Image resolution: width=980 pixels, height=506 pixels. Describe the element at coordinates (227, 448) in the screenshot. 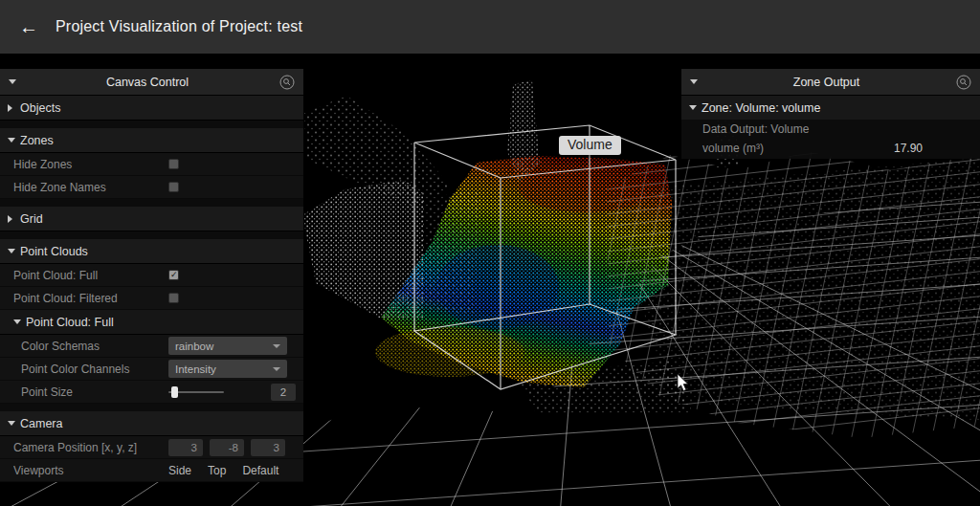

I see `camera-y-input: -8` at that location.